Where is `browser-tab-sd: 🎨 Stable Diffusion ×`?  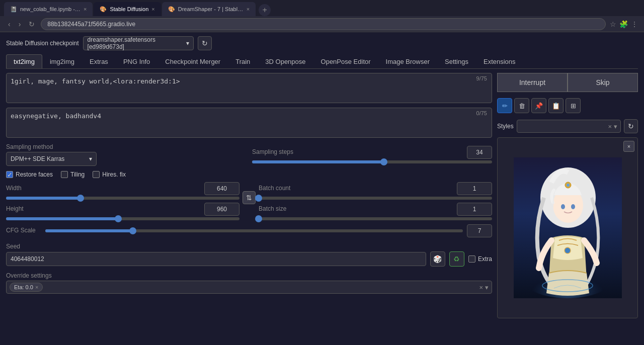
browser-tab-sd: 🎨 Stable Diffusion × is located at coordinates (127, 9).